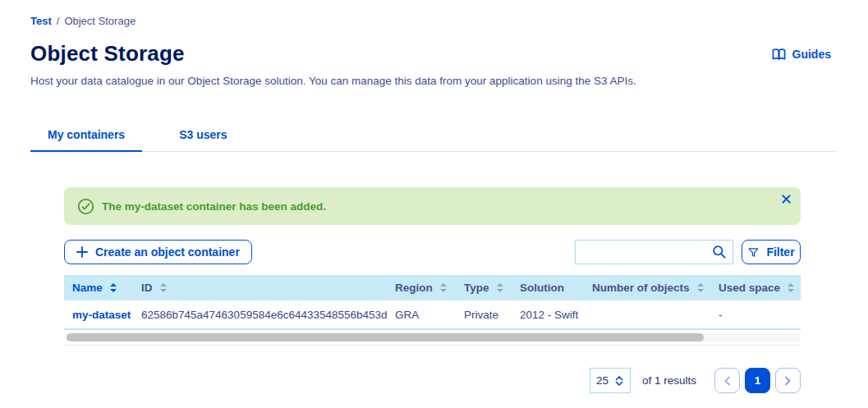  What do you see at coordinates (728, 381) in the screenshot?
I see `previous-page-button` at bounding box center [728, 381].